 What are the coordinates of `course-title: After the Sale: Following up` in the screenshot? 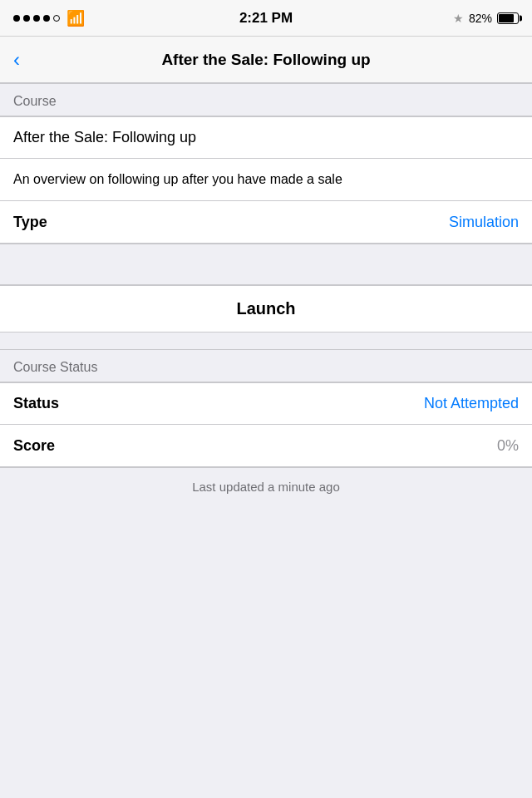 It's located at (105, 137).